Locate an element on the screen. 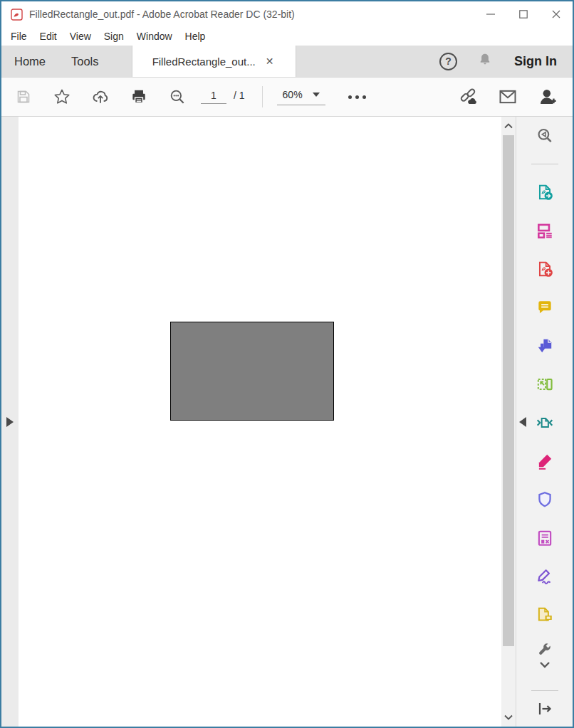  toolbar: / 1 60% is located at coordinates (287, 97).